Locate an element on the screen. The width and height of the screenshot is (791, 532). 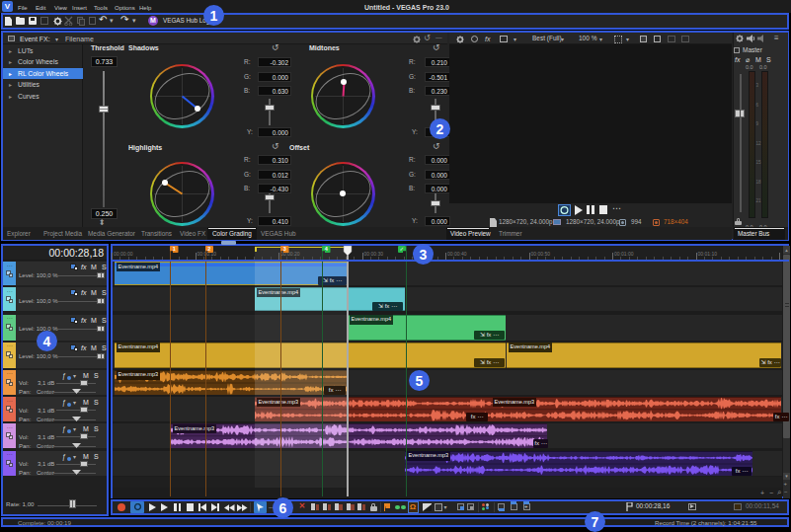
svg-text: 7 is located at coordinates (595, 521).